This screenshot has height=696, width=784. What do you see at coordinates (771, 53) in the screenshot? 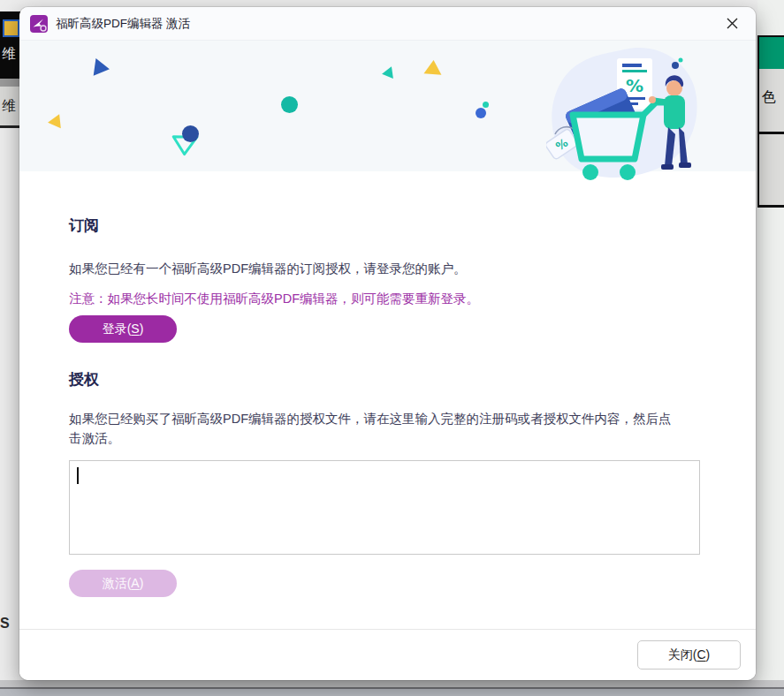
I see `background-table-header-cell` at bounding box center [771, 53].